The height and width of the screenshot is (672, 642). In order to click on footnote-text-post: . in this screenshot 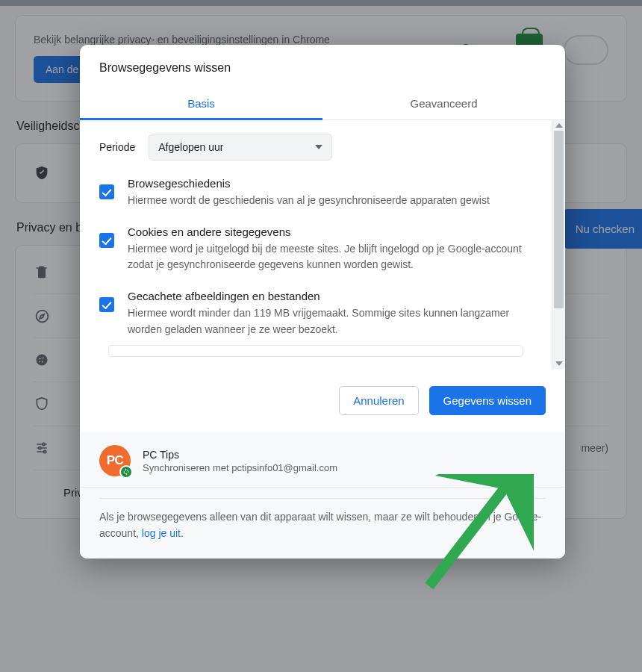, I will do `click(182, 533)`.